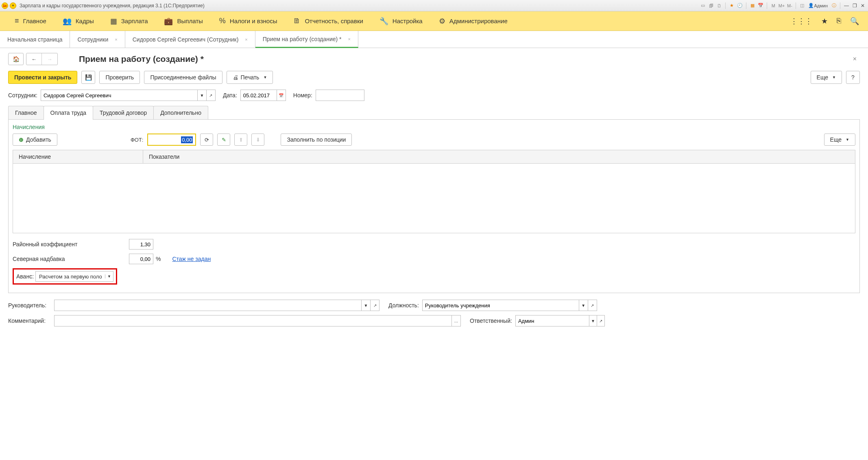  I want to click on fill-by-position-button: Заполнить по позиции, so click(316, 140).